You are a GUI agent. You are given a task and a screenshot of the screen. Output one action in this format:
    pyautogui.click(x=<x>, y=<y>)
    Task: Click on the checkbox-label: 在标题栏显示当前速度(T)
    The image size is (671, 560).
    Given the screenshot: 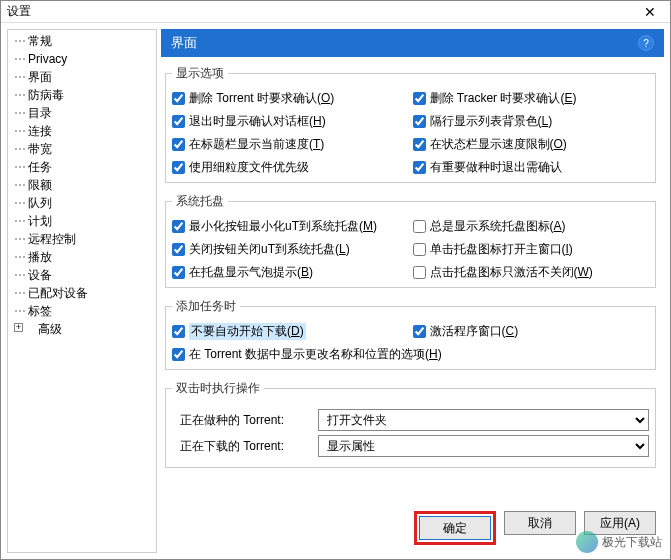 What is the action you would take?
    pyautogui.click(x=256, y=144)
    